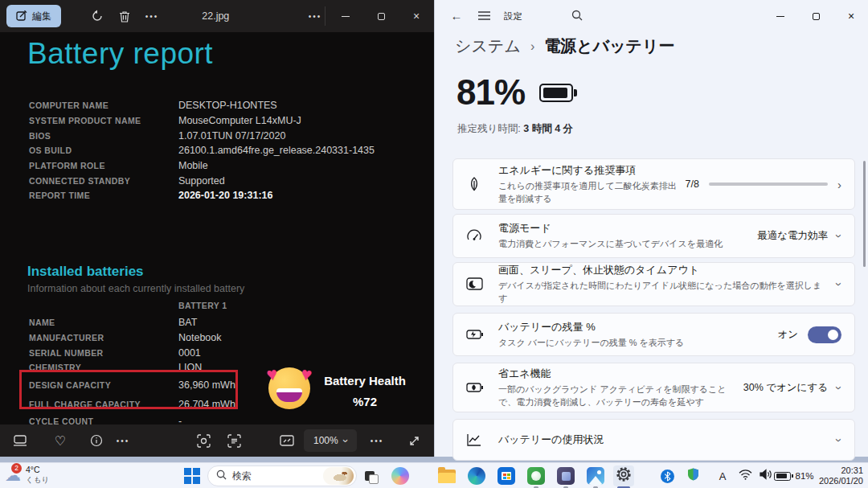 The width and height of the screenshot is (868, 488). I want to click on visual-search-icon, so click(203, 441).